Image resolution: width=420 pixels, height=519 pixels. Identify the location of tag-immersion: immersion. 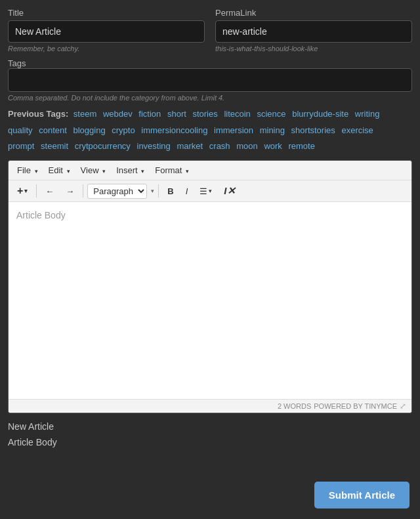
(234, 130).